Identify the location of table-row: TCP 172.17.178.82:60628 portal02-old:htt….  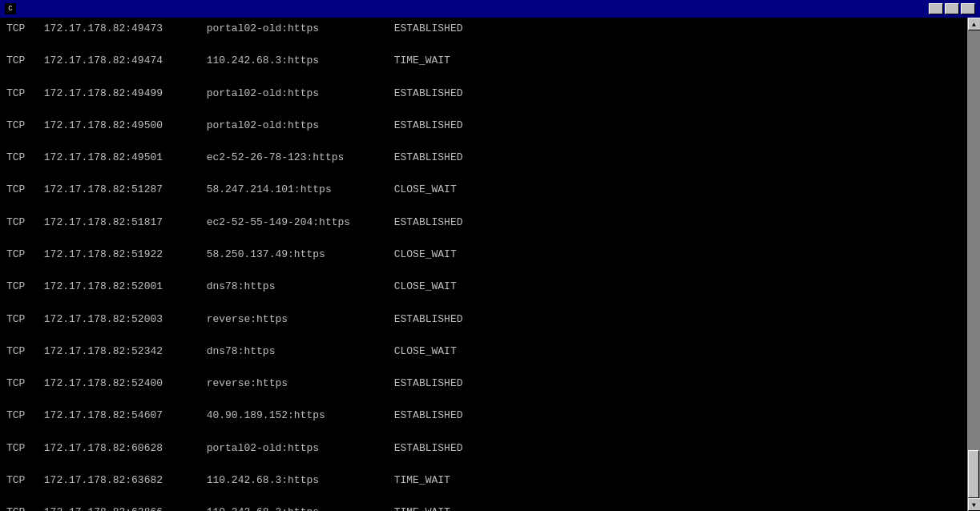
(490, 449).